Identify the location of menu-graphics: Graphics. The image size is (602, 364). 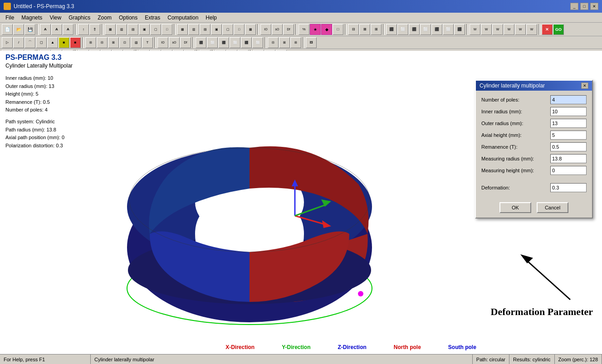
(79, 18).